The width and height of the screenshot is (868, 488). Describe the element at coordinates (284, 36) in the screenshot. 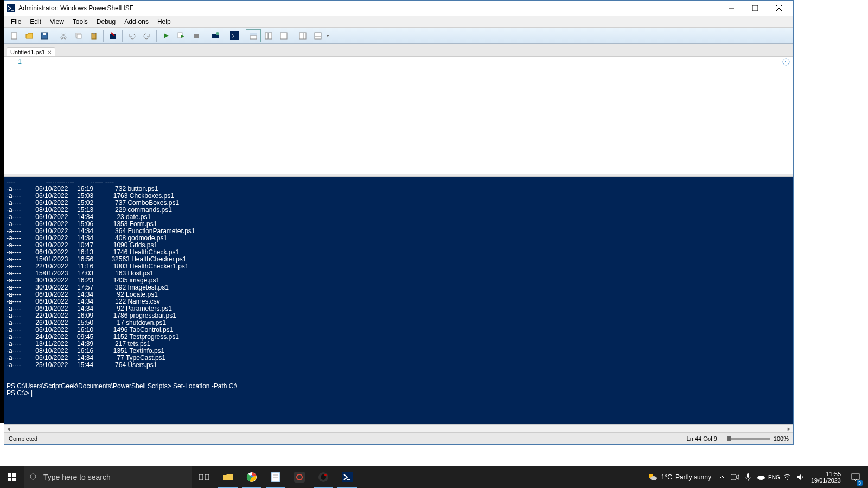

I see `show-script-max-button` at that location.